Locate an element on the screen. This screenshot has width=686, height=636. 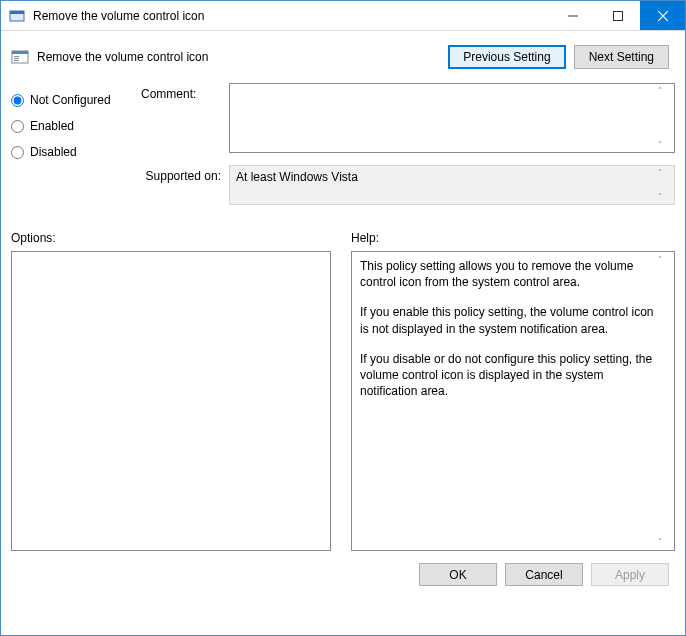
previous-setting-button: Previous Setting is located at coordinates (506, 57).